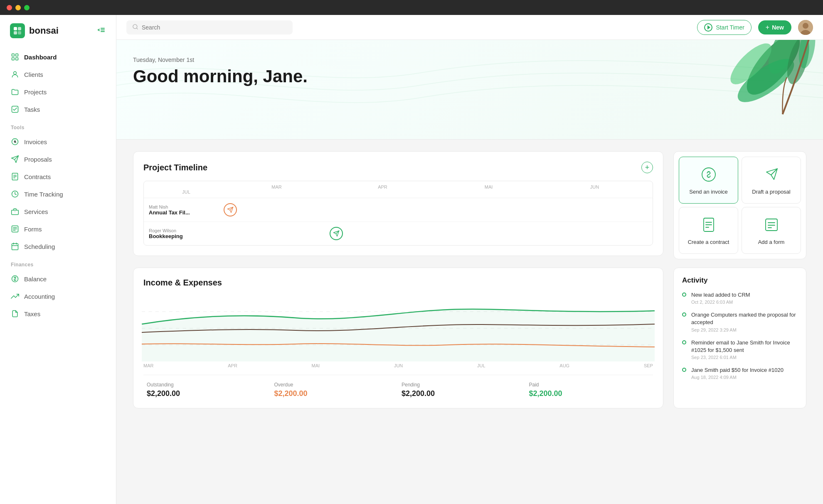 The image size is (823, 504). I want to click on start-timer-button: Start Timer, so click(724, 27).